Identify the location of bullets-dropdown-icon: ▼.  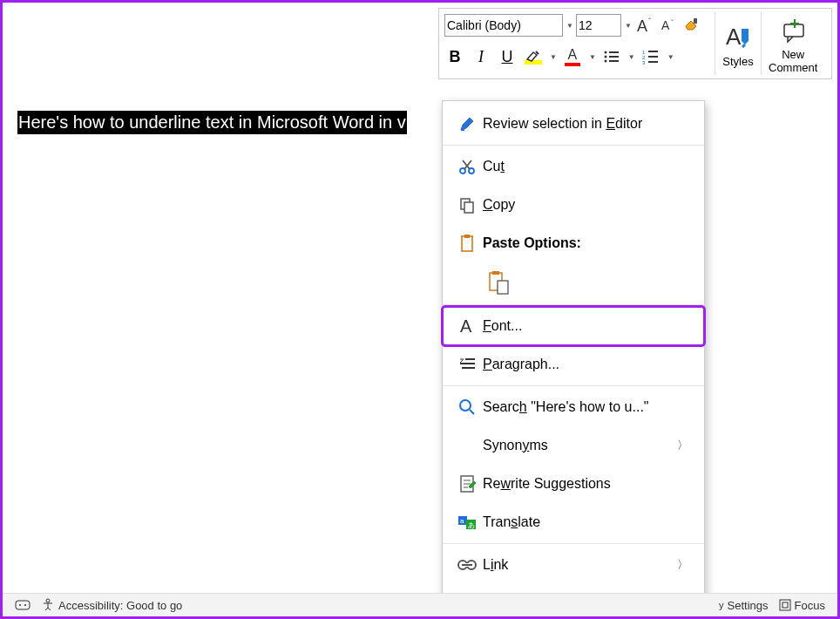
(632, 58).